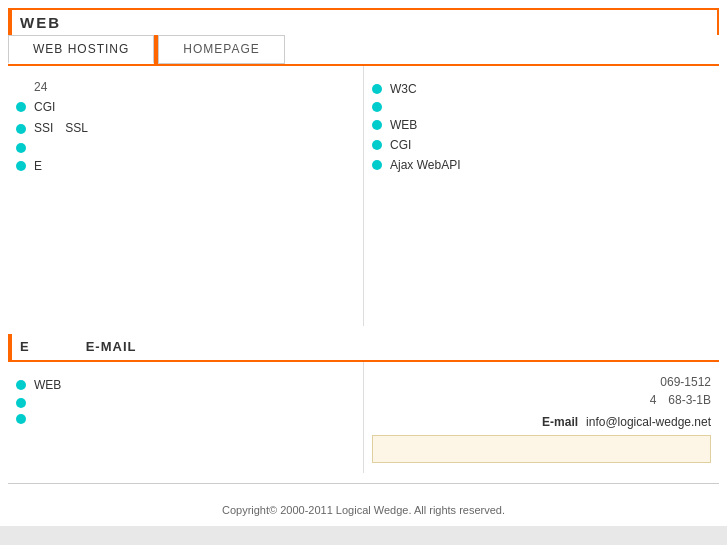 This screenshot has height=545, width=727. What do you see at coordinates (364, 50) in the screenshot?
I see `tabs-row: WEB HOSTING HOMEPAGE` at bounding box center [364, 50].